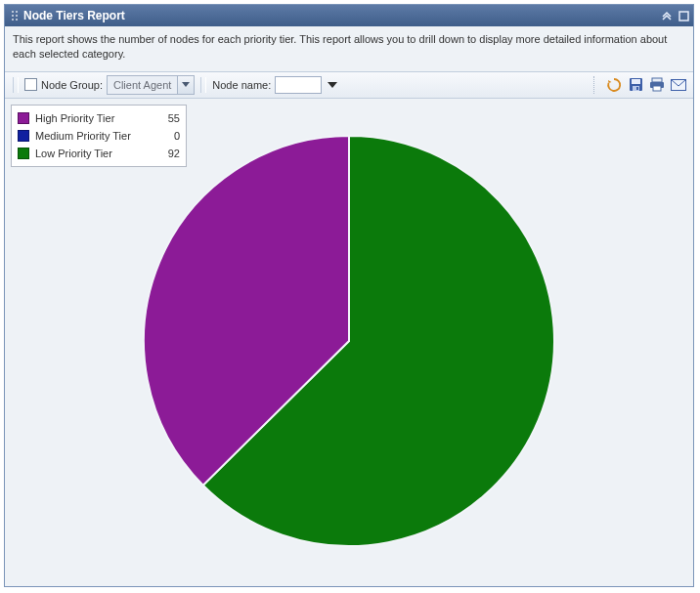 This screenshot has width=700, height=593. What do you see at coordinates (23, 136) in the screenshot?
I see `legend-swatch-medium` at bounding box center [23, 136].